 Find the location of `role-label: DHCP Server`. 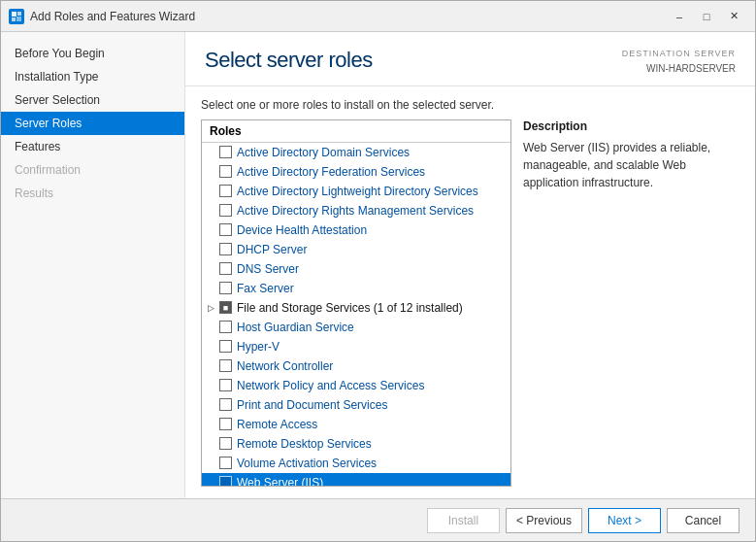

role-label: DHCP Server is located at coordinates (272, 250).